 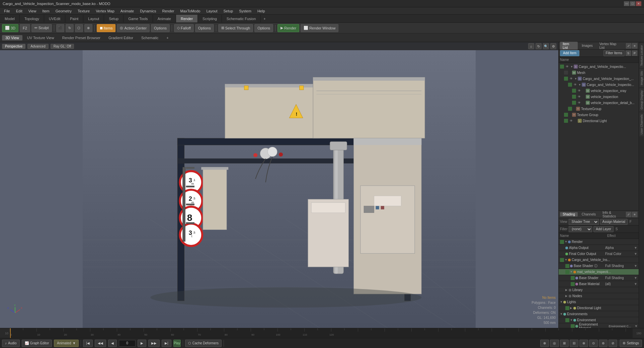 What do you see at coordinates (603, 229) in the screenshot?
I see `add-layer-button: Add Layer` at bounding box center [603, 229].